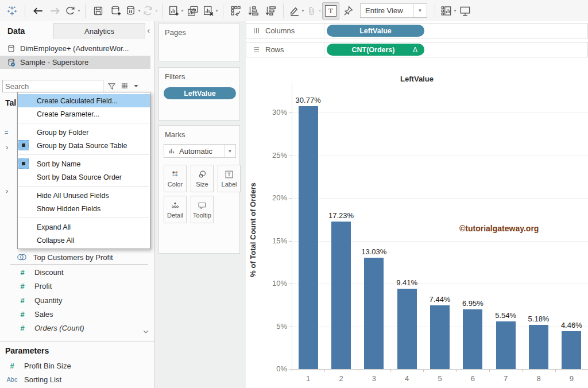  I want to click on highlight-caret: ▾, so click(303, 10).